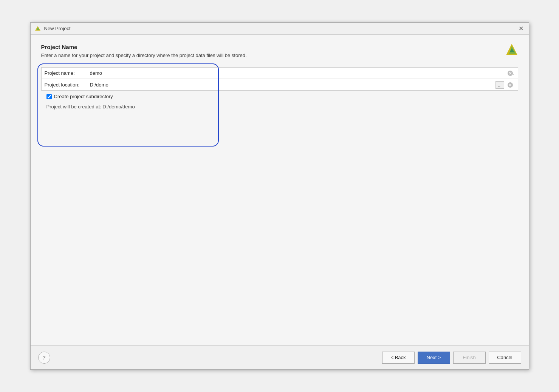 The height and width of the screenshot is (392, 559). Describe the element at coordinates (510, 85) in the screenshot. I see `project-location-clear-btn` at that location.